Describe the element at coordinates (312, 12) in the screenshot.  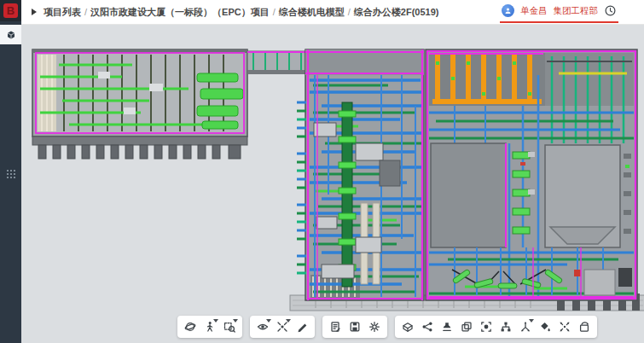
I see `breadcrumb-item-model-group: 综合楼机电模型` at that location.